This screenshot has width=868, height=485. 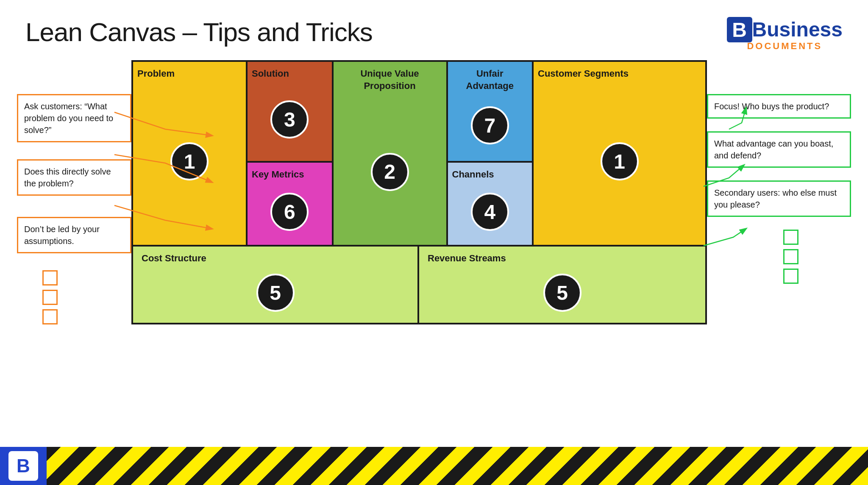 What do you see at coordinates (74, 177) in the screenshot?
I see `left-annotation-2: Does this directly solve the problem?` at bounding box center [74, 177].